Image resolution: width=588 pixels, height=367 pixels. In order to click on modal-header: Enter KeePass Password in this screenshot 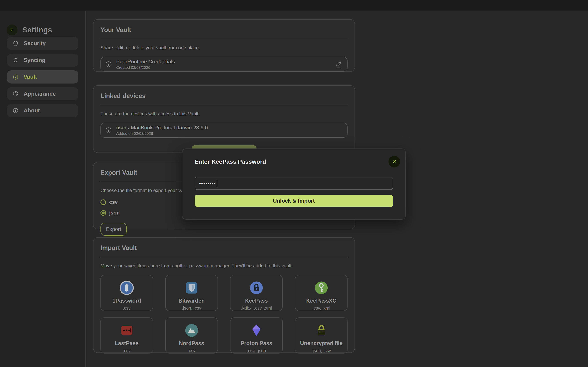, I will do `click(294, 162)`.